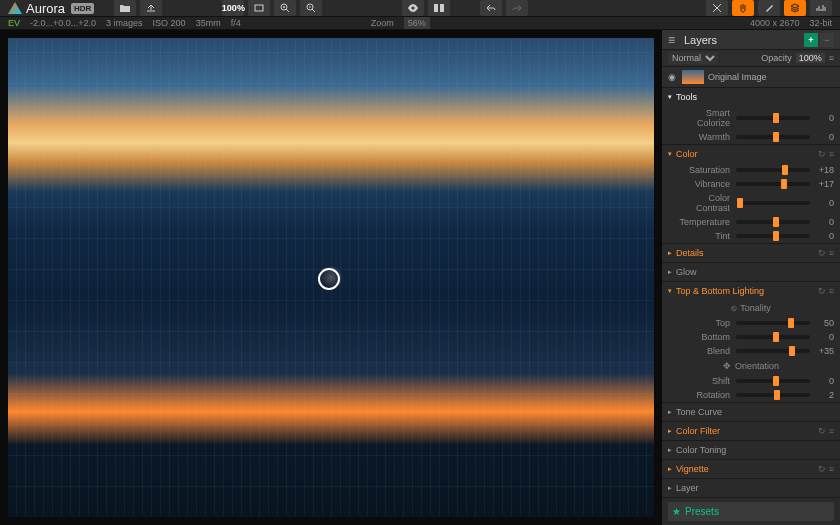 Image resolution: width=840 pixels, height=525 pixels. What do you see at coordinates (707, 395) in the screenshot?
I see `slider-label: Rotation` at bounding box center [707, 395].